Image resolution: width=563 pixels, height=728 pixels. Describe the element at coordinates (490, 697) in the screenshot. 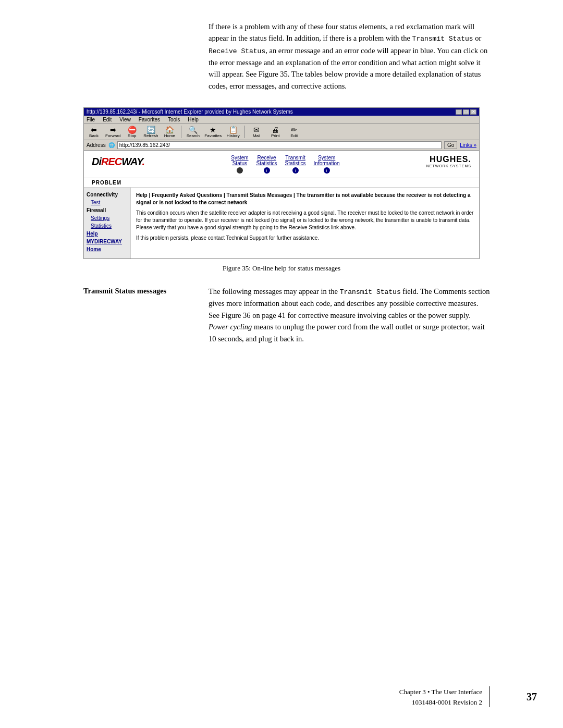

I see `footer-separator` at that location.